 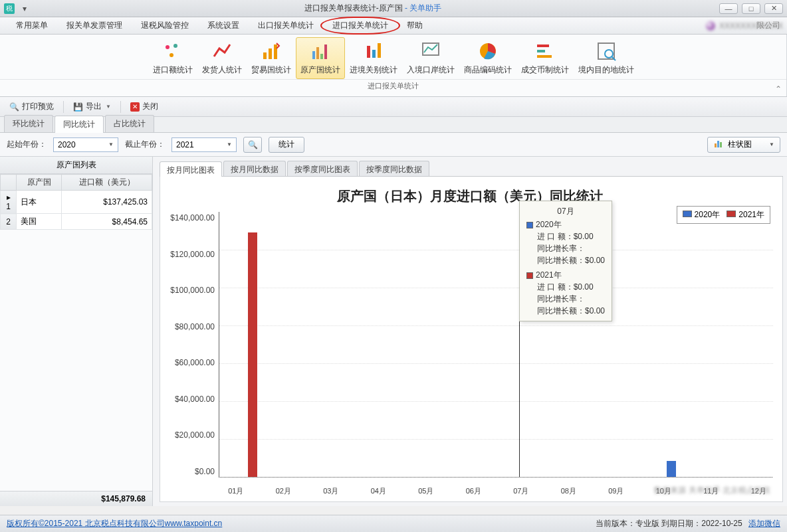 I want to click on search-button: 🔍, so click(x=253, y=145).